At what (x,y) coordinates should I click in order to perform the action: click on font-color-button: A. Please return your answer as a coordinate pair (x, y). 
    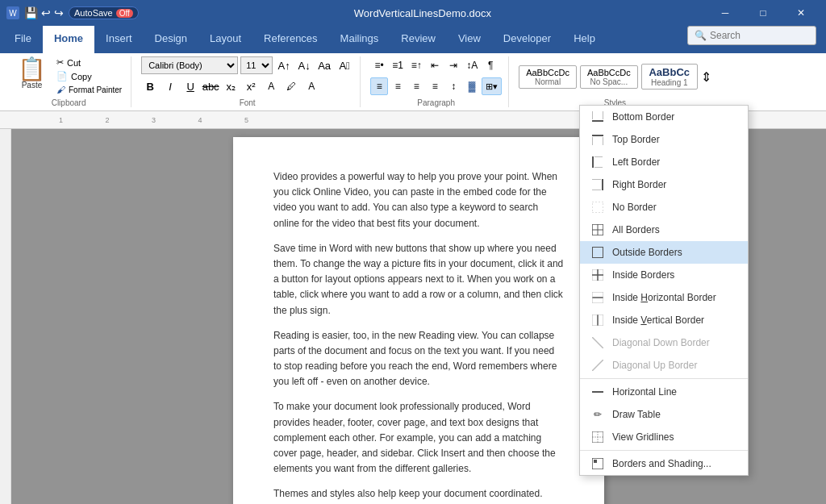
    Looking at the image, I should click on (271, 86).